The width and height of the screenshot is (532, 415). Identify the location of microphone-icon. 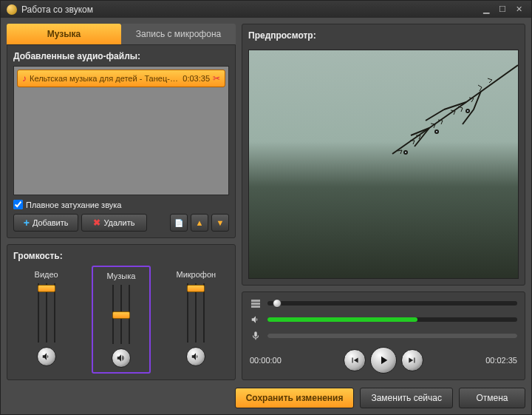
(256, 336).